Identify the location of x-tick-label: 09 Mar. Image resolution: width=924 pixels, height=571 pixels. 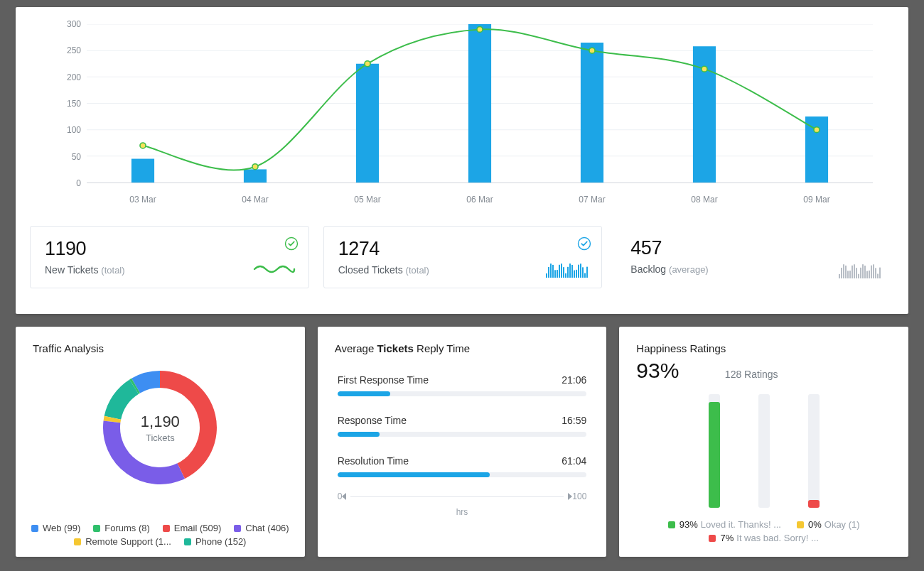
(816, 200).